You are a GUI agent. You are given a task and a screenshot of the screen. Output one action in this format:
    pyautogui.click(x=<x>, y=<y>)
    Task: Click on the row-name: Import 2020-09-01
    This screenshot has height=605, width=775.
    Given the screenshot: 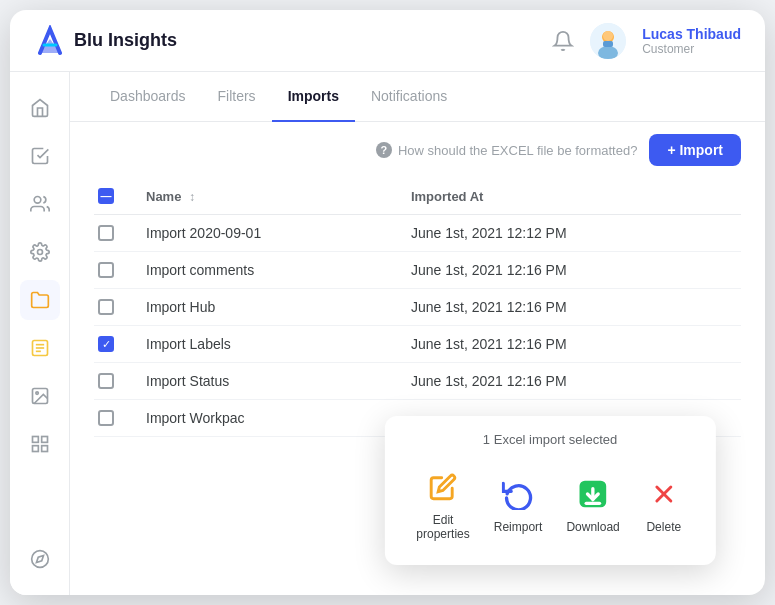 What is the action you would take?
    pyautogui.click(x=266, y=234)
    